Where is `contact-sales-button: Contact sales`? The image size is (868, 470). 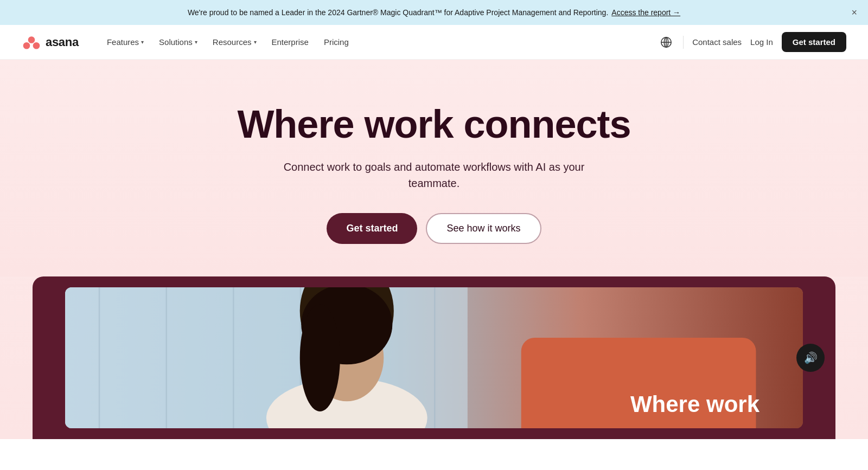 contact-sales-button: Contact sales is located at coordinates (717, 42).